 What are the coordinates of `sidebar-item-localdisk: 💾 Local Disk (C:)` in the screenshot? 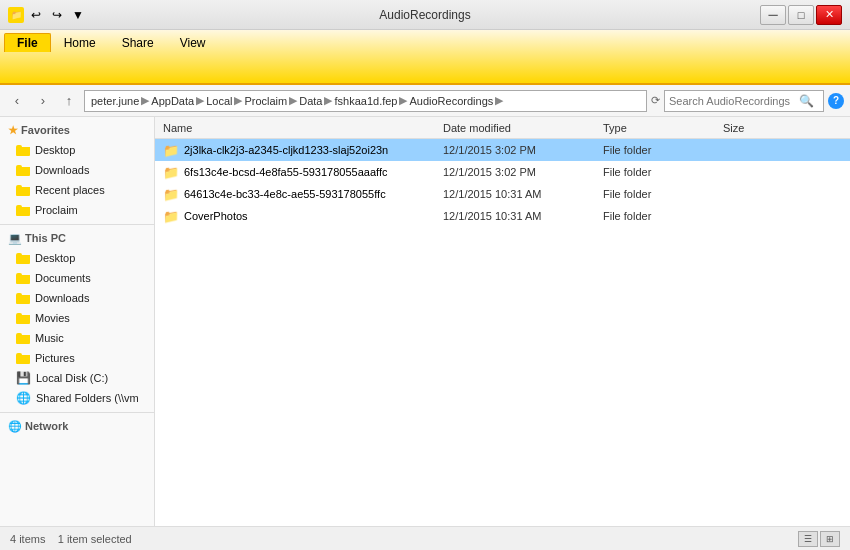 It's located at (77, 378).